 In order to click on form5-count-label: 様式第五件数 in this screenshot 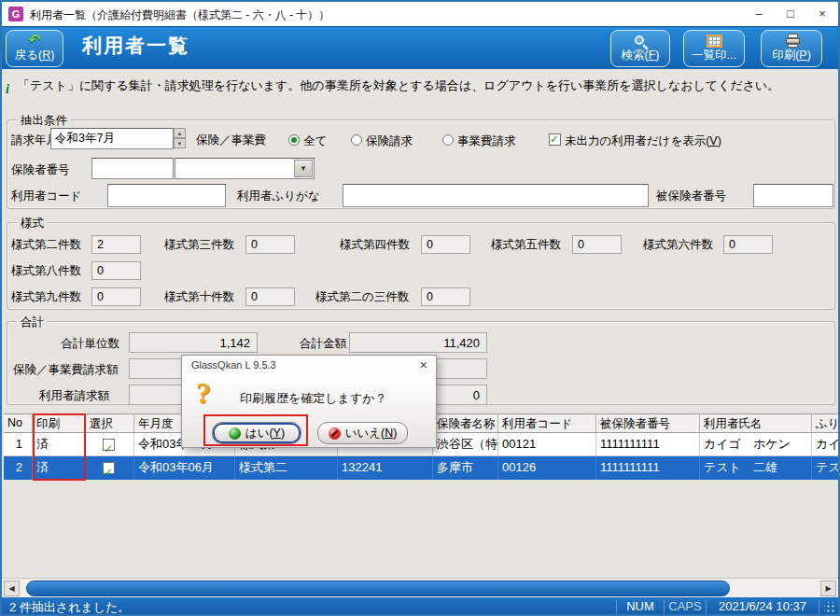, I will do `click(526, 245)`.